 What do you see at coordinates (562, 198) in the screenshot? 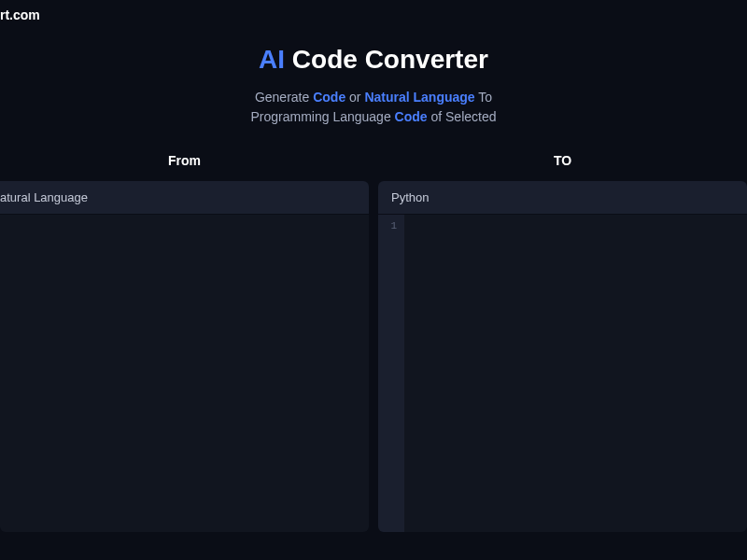
I see `to-language-selector: Python` at bounding box center [562, 198].